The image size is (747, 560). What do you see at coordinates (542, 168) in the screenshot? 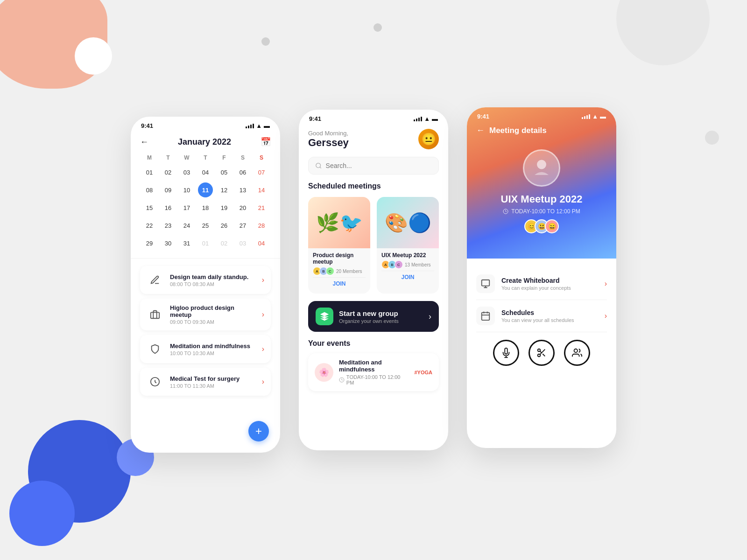
I see `meeting-hero-image` at bounding box center [542, 168].